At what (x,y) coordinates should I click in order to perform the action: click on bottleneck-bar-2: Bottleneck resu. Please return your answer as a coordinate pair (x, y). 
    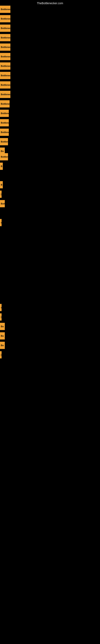
    Looking at the image, I should click on (5, 18).